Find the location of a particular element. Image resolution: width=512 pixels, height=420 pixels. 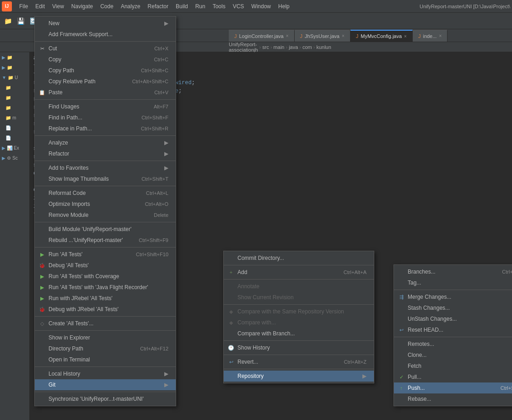

ctx-git-fetch: Fetch is located at coordinates (453, 366).